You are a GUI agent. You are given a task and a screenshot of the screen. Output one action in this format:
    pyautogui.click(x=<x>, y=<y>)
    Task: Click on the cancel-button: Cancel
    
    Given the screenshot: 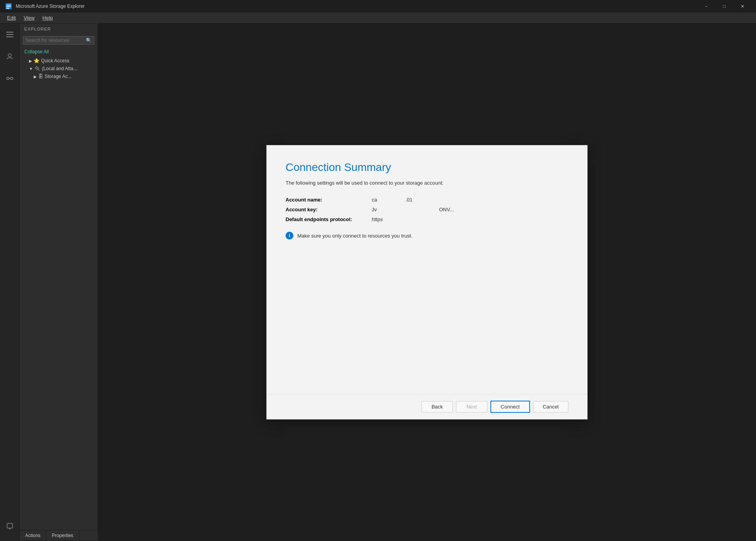 What is the action you would take?
    pyautogui.click(x=551, y=407)
    